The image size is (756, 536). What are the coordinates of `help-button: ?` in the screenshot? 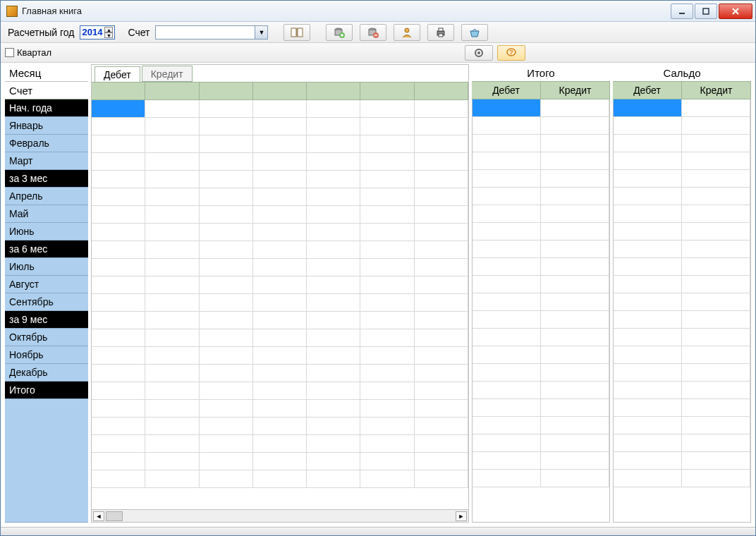 It's located at (511, 53).